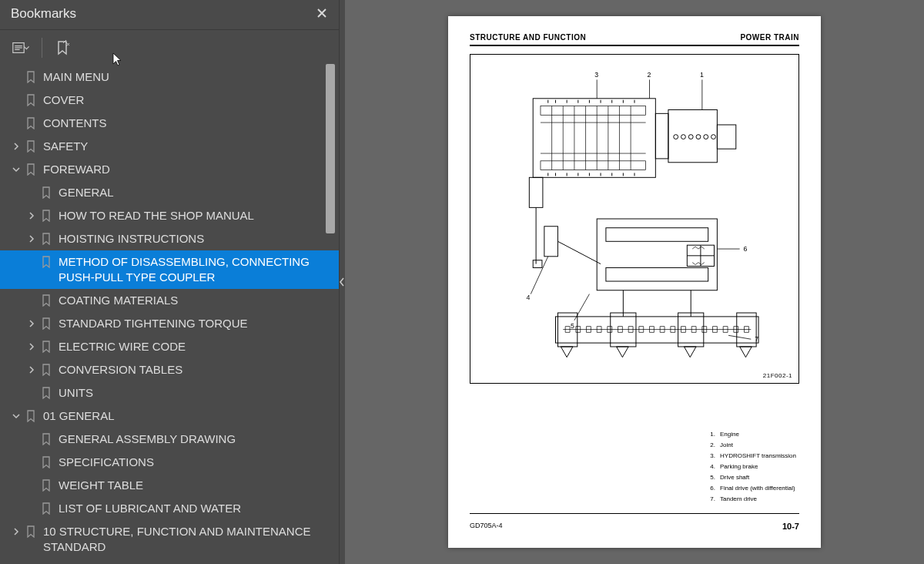  I want to click on bookmark-label: UNITS, so click(192, 393).